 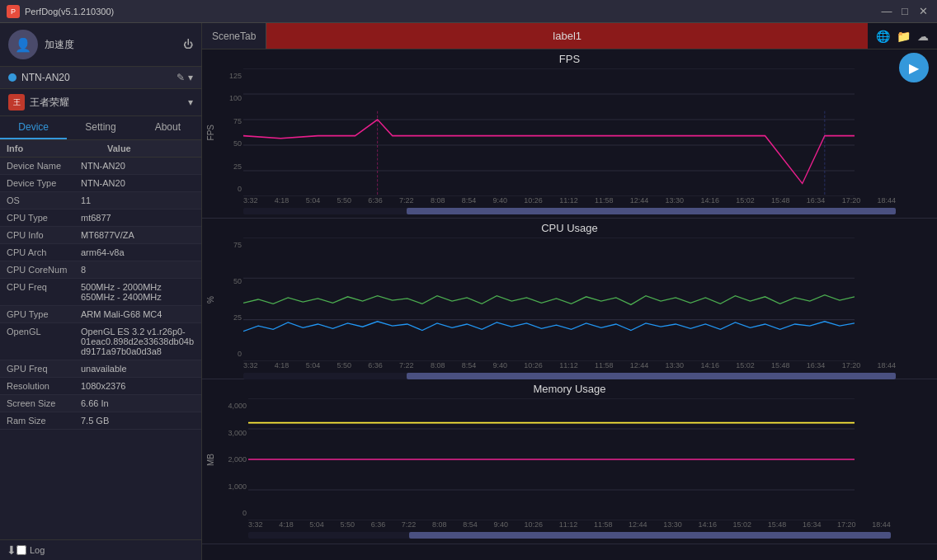 What do you see at coordinates (231, 189) in the screenshot?
I see `fps-y-tick: 0` at bounding box center [231, 189].